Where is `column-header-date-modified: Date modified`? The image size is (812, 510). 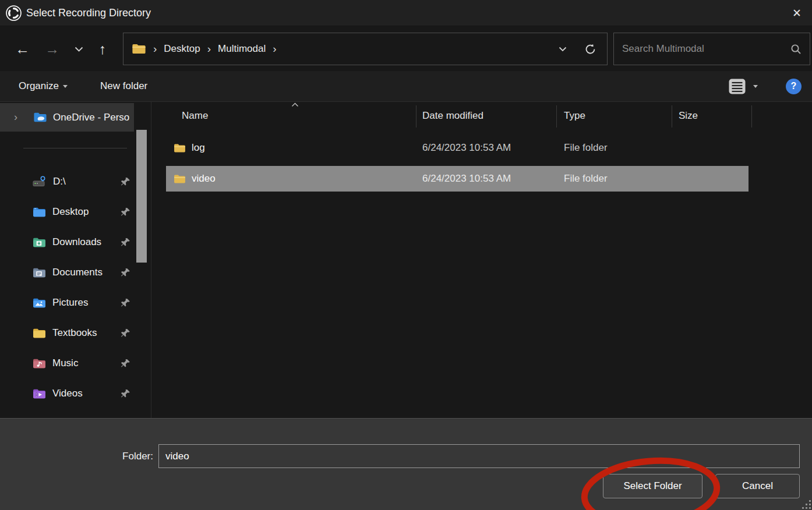 column-header-date-modified: Date modified is located at coordinates (486, 116).